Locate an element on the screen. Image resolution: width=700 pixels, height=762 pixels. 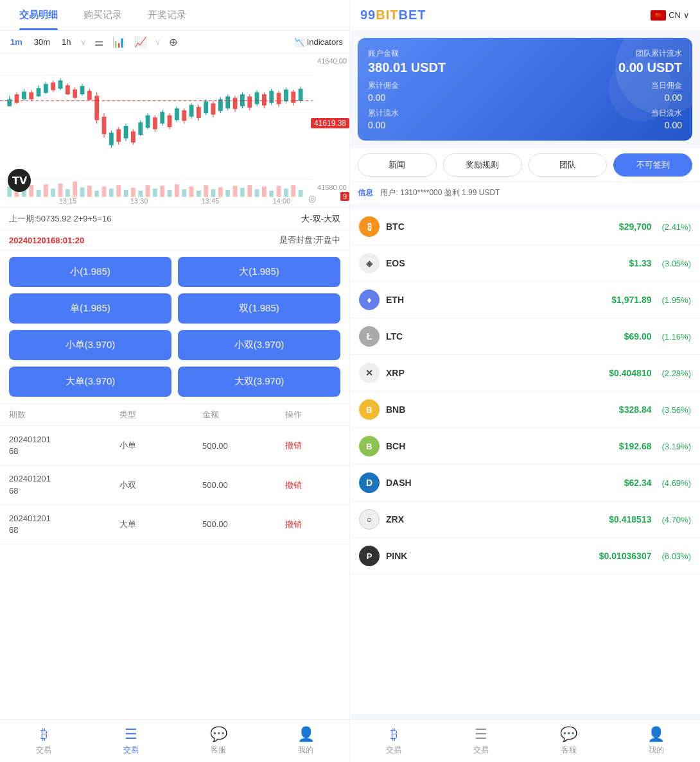
btn-small-double: 小双(3.970) is located at coordinates (259, 345).